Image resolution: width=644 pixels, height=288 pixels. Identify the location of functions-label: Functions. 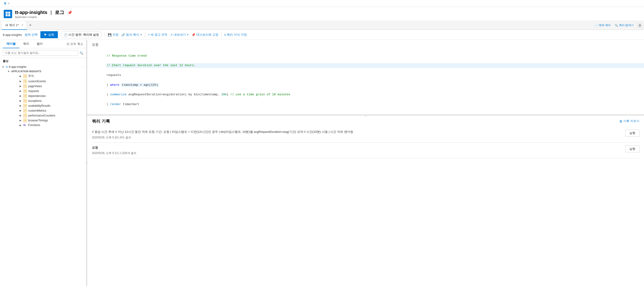
(34, 125).